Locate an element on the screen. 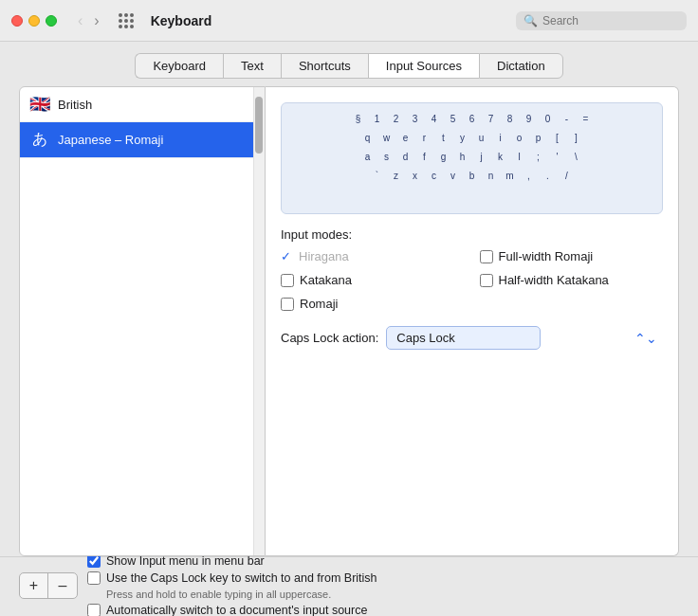  full-romaji-label: Full-width Romaji is located at coordinates (546, 256).